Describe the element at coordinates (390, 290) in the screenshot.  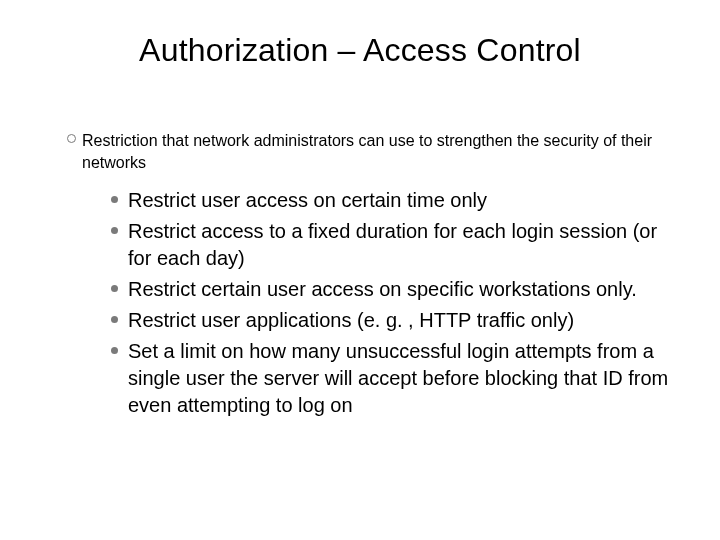
I see `list-item: Restrict certain user access on specific…` at that location.